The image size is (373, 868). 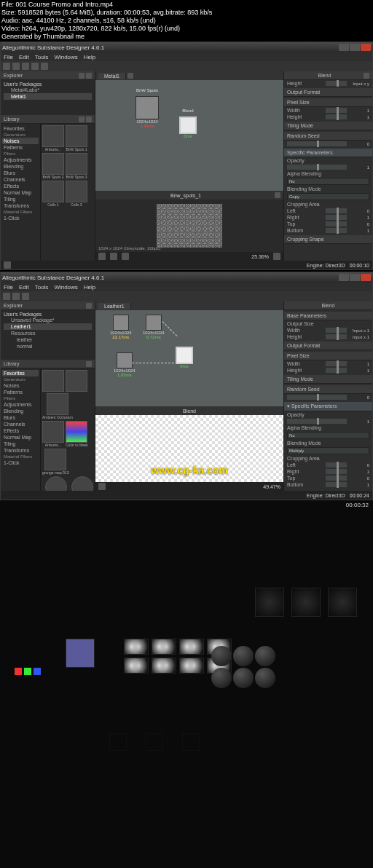 What do you see at coordinates (48, 334) in the screenshot?
I see `resources-folder: Resources` at bounding box center [48, 334].